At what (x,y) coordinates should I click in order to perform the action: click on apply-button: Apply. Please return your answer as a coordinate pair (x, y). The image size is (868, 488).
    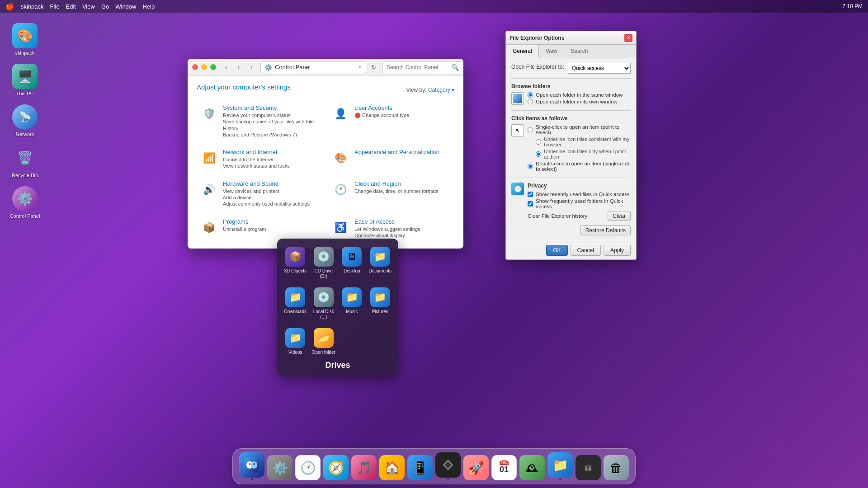
    Looking at the image, I should click on (617, 250).